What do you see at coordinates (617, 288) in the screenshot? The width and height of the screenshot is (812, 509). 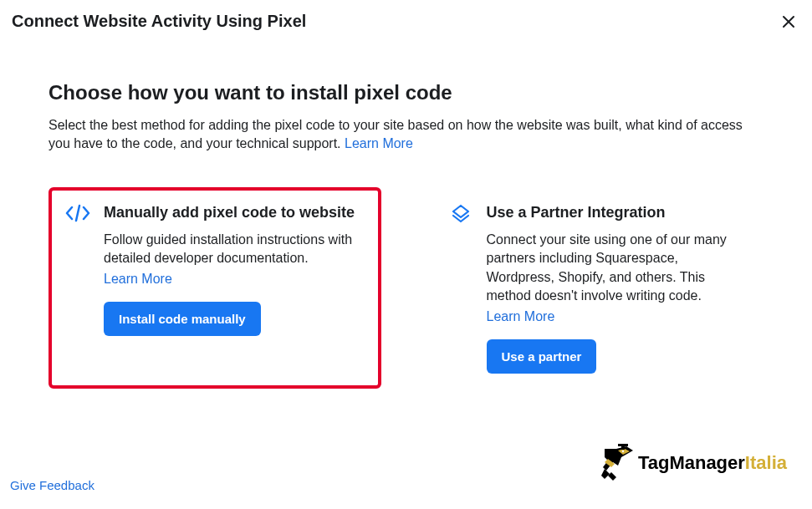 I see `option-partner-body: Use a Partner Integration Connect your s…` at bounding box center [617, 288].